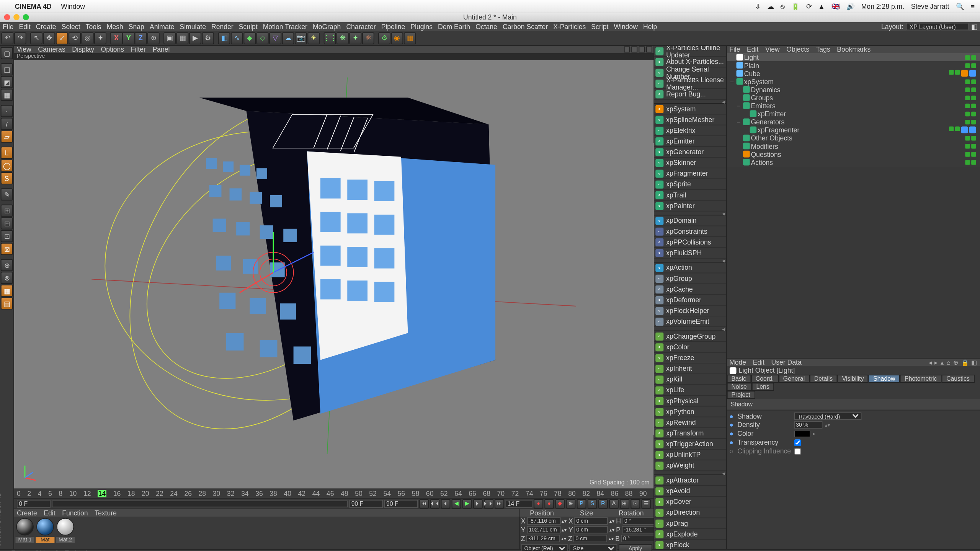 The height and width of the screenshot is (551, 980). Describe the element at coordinates (635, 504) in the screenshot. I see `tl-opt-icon: ⊡` at that location.